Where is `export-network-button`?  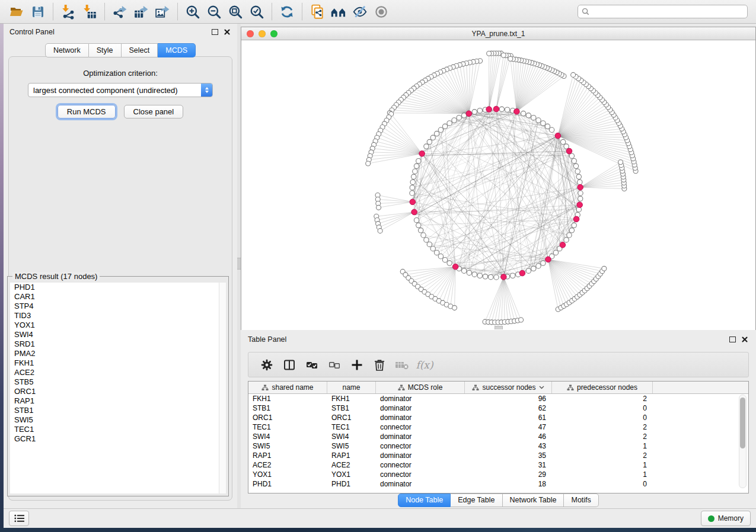
export-network-button is located at coordinates (120, 12).